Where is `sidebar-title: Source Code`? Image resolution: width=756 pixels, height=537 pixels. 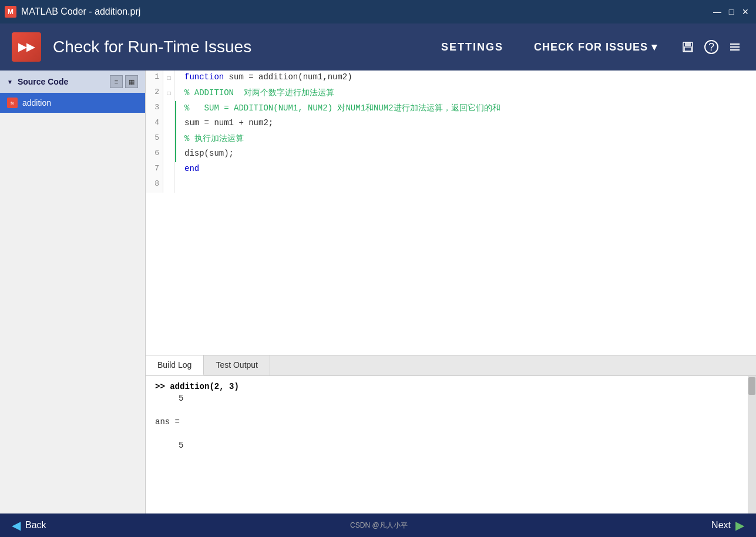
sidebar-title: Source Code is located at coordinates (43, 82).